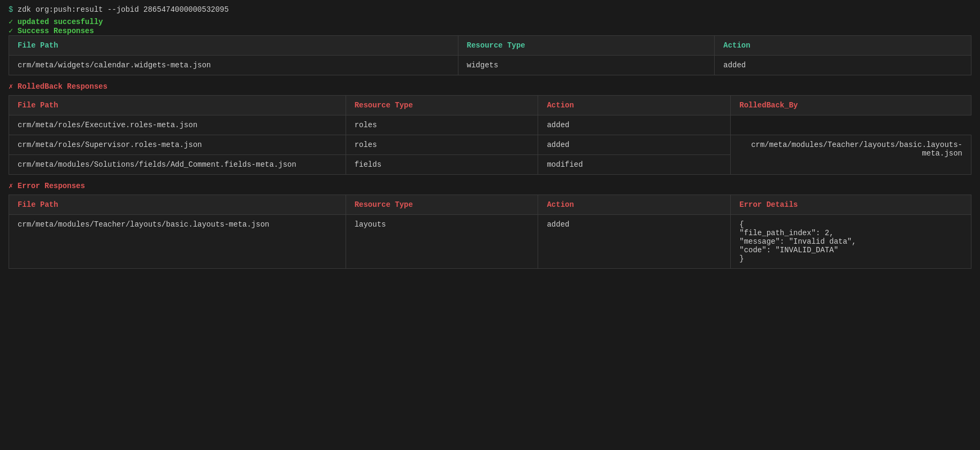 The width and height of the screenshot is (980, 450). What do you see at coordinates (442, 165) in the screenshot?
I see `rollback-cell-restype-2: fields` at bounding box center [442, 165].